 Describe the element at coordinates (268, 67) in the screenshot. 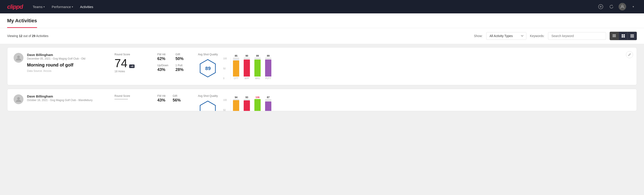

I see `bar-putt-wrapper` at that location.